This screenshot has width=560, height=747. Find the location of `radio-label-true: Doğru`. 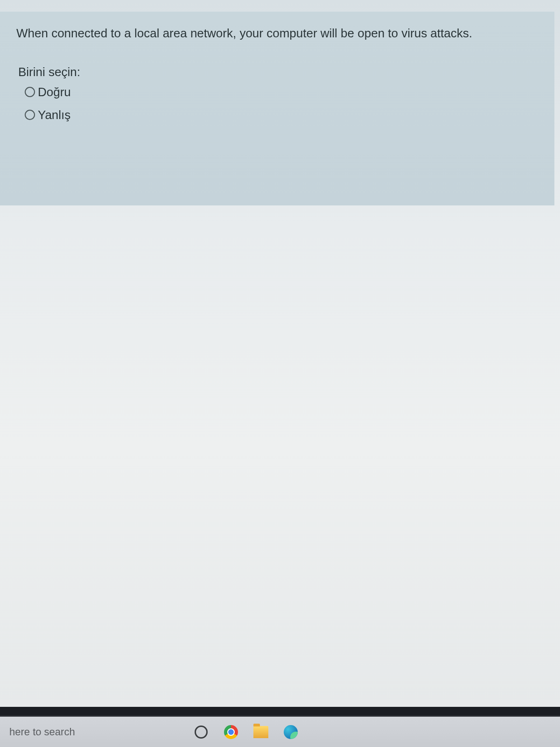

radio-label-true: Doğru is located at coordinates (54, 92).